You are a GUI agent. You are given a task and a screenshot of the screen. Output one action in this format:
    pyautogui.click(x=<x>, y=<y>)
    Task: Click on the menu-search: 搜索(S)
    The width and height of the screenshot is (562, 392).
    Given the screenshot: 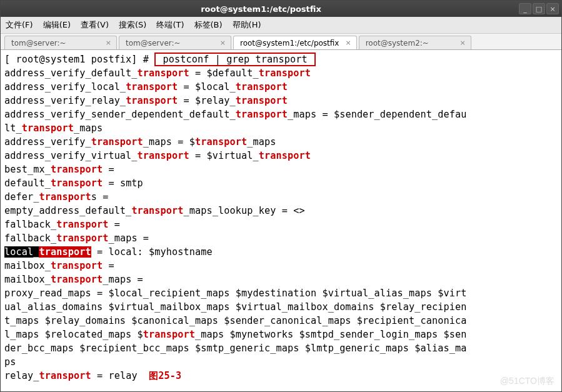 What is the action you would take?
    pyautogui.click(x=133, y=25)
    